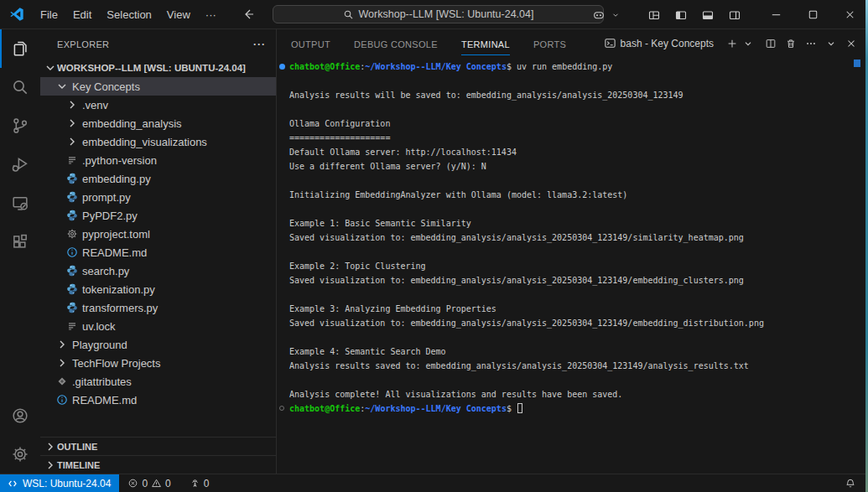 The image size is (868, 492). What do you see at coordinates (831, 44) in the screenshot?
I see `hide-panel-chevron-icon` at bounding box center [831, 44].